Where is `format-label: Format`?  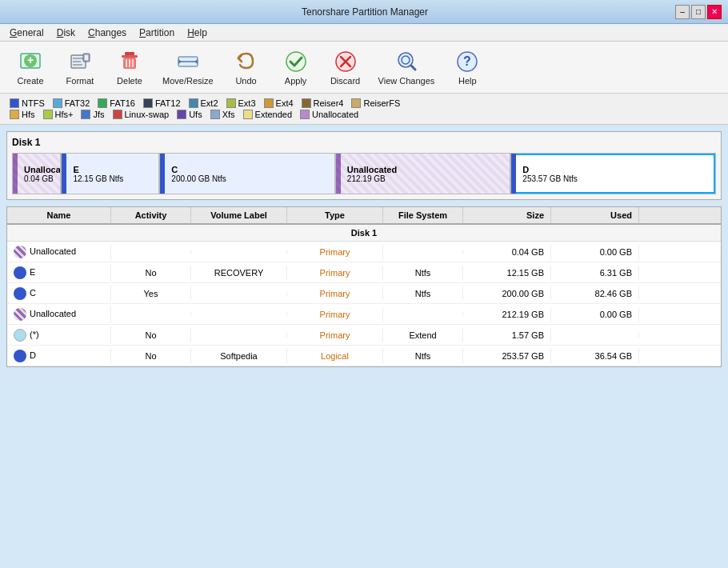 format-label: Format is located at coordinates (80, 81).